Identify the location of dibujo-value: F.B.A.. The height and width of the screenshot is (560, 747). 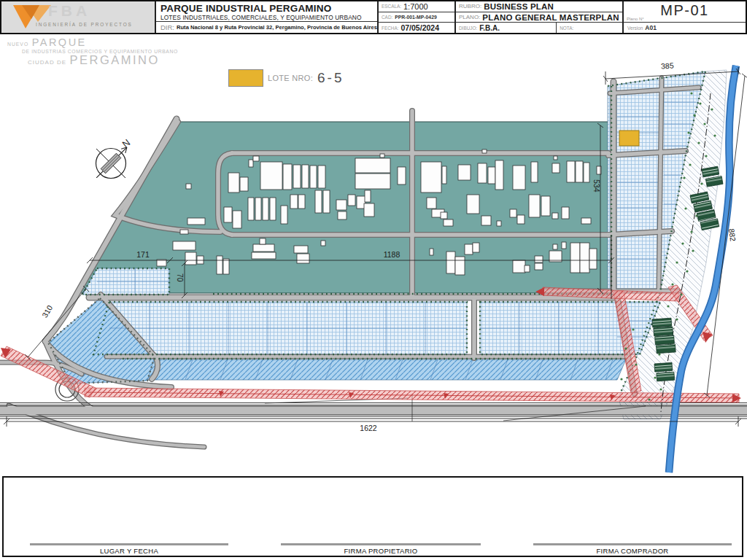
(489, 28).